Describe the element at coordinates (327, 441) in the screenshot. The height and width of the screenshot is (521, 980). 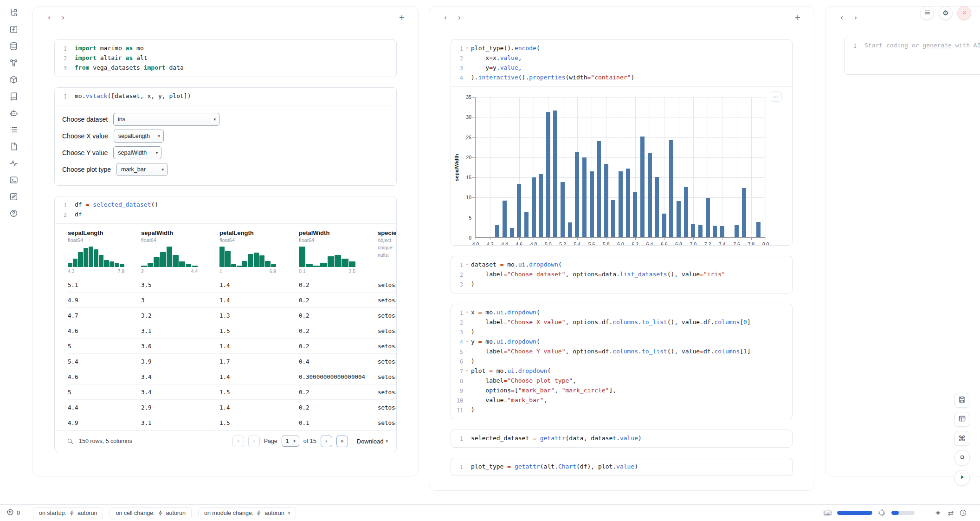
I see `next-page-button: ›` at that location.